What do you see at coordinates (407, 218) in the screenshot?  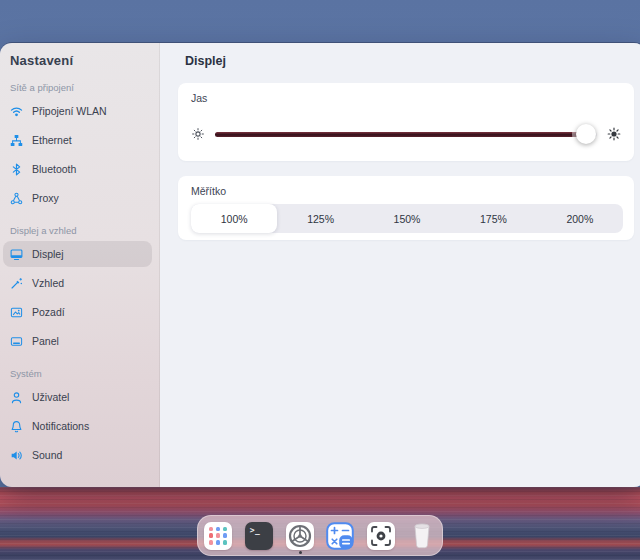 I see `scaling-segmented-control: 100% 125% 150% 175% 200%` at bounding box center [407, 218].